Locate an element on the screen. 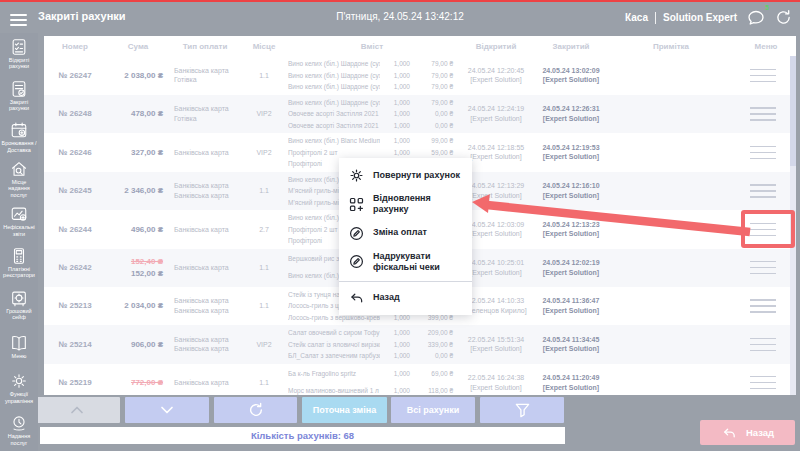  sidebar-item-open-receipts: Відкриті рахунки is located at coordinates (19, 54).